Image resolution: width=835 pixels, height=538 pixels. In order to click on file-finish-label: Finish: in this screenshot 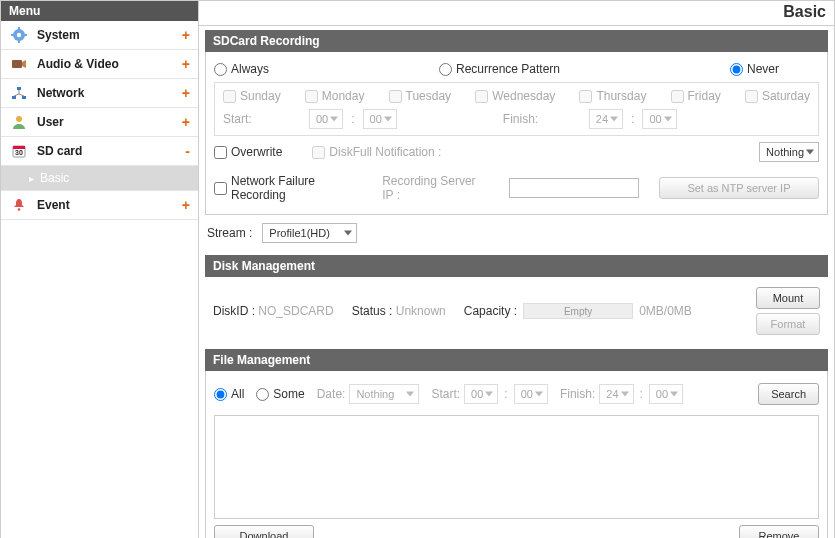, I will do `click(578, 394)`.